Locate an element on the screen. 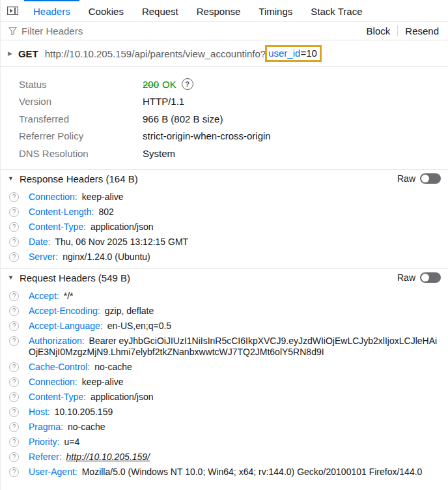  header-name: Referer is located at coordinates (46, 457).